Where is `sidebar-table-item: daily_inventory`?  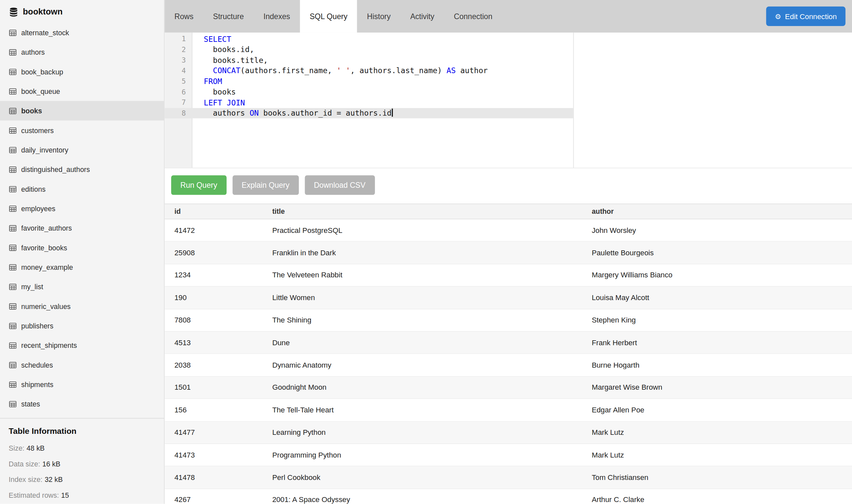
sidebar-table-item: daily_inventory is located at coordinates (82, 149).